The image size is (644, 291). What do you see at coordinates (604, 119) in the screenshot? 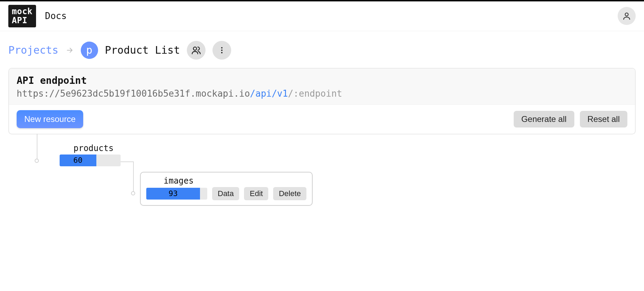
I see `reset-all-button: Reset all` at bounding box center [604, 119].